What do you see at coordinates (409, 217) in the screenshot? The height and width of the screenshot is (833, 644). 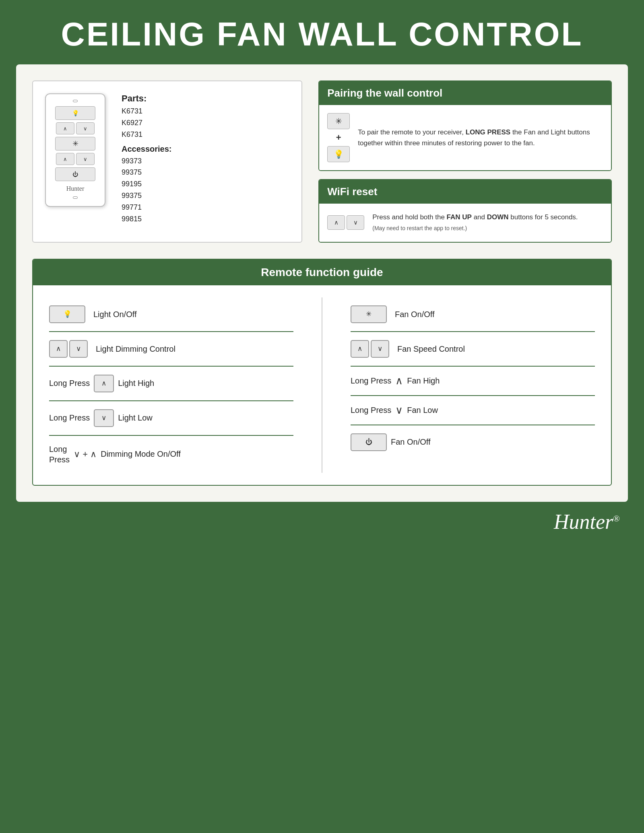 I see `wifi-desc-1: Press and hold both the` at bounding box center [409, 217].